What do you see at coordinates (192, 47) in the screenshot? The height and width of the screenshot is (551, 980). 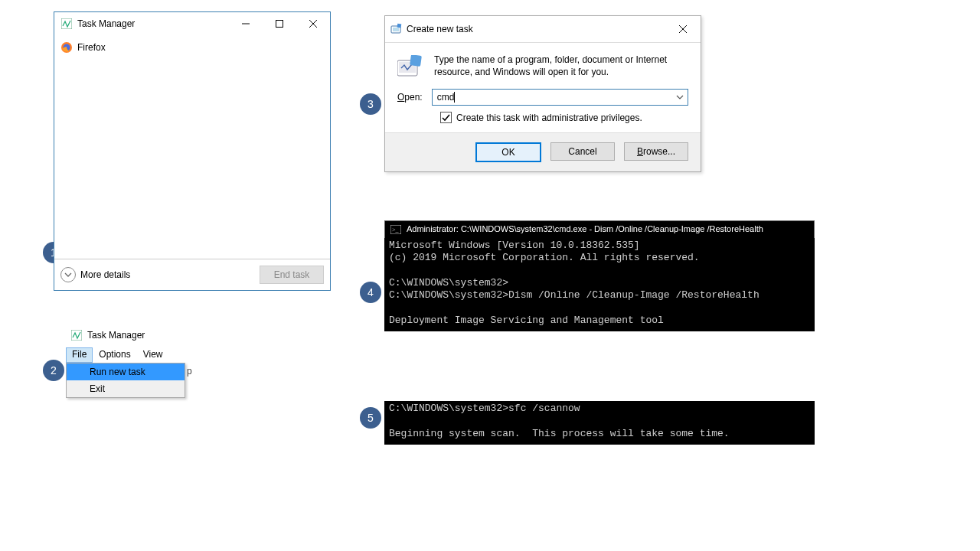 I see `process-row: Firefox` at bounding box center [192, 47].